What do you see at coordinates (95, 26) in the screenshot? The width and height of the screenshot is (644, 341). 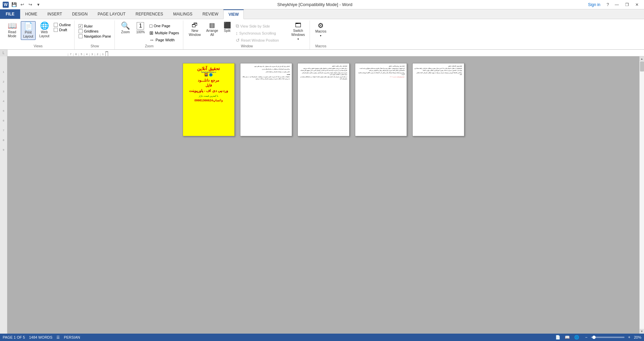 I see `ruler-checkbox: Ruler` at bounding box center [95, 26].